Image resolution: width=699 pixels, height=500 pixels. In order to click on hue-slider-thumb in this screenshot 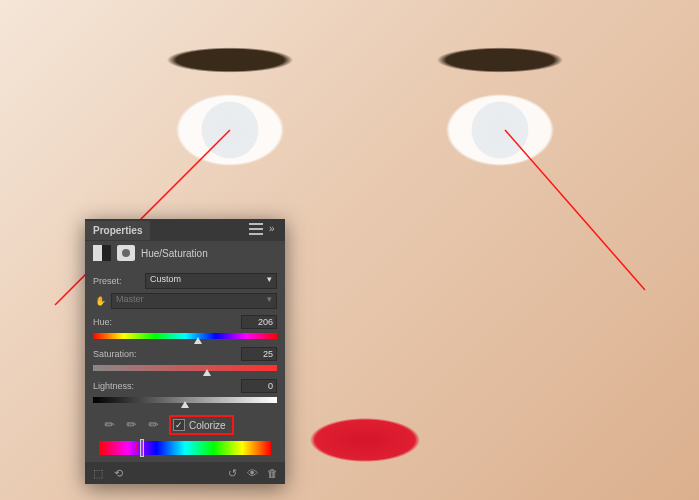, I will do `click(198, 340)`.